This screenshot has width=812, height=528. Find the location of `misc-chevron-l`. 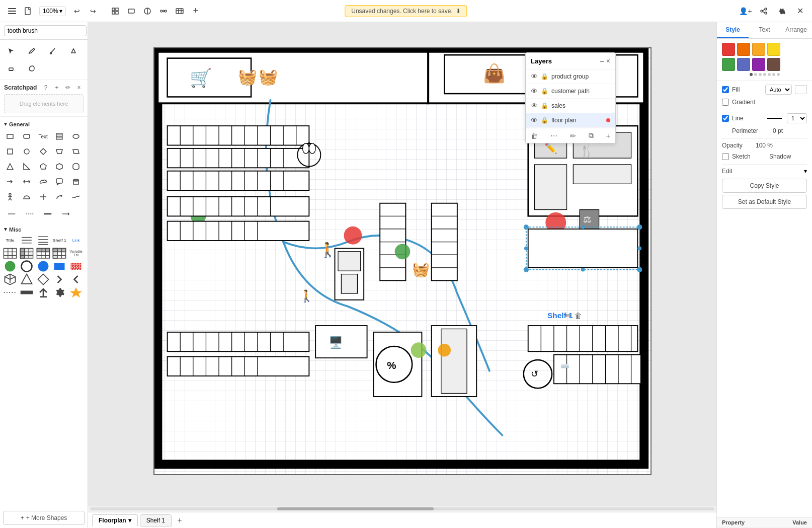

misc-chevron-l is located at coordinates (76, 279).